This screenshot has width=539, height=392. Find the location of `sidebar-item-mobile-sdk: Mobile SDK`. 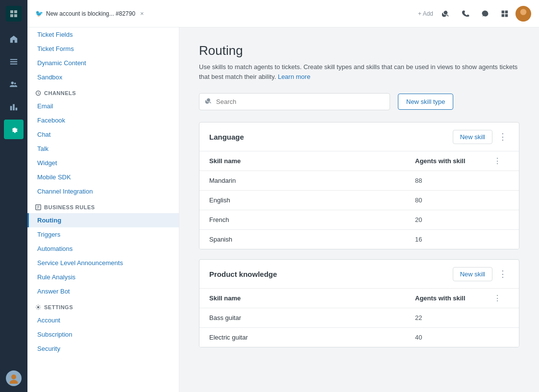

sidebar-item-mobile-sdk: Mobile SDK is located at coordinates (103, 177).